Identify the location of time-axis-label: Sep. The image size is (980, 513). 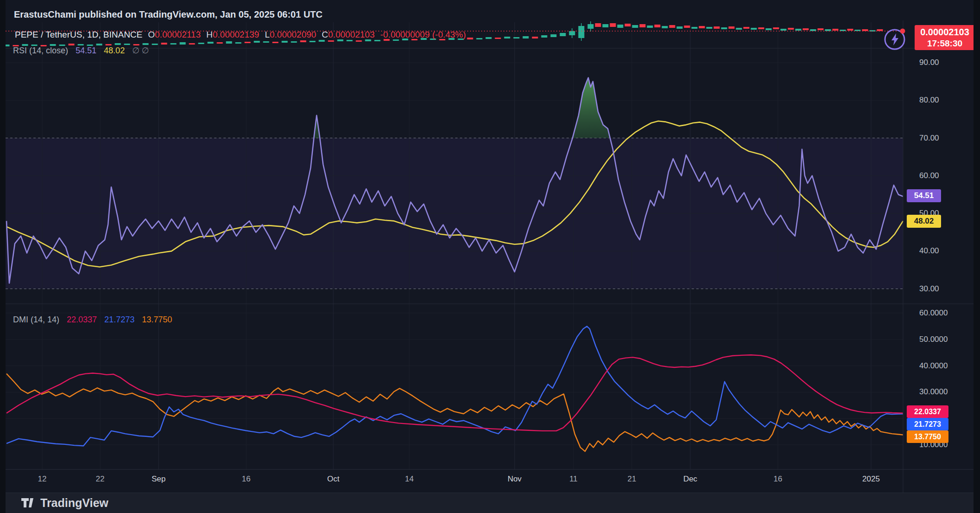
(159, 479).